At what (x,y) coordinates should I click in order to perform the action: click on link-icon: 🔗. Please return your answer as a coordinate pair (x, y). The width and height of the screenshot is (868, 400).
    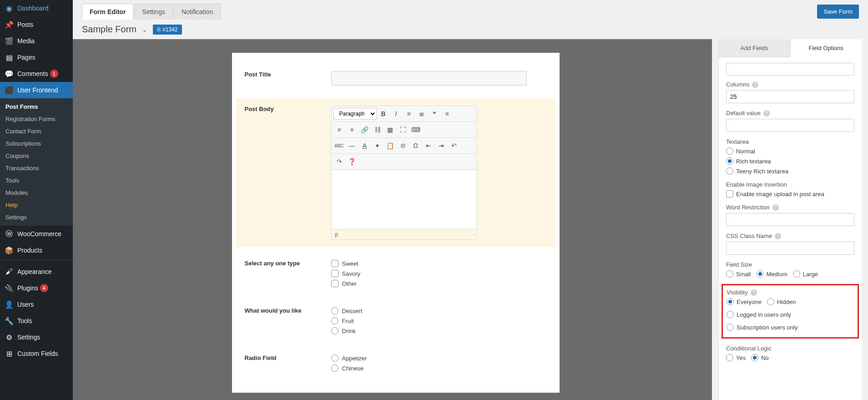
    Looking at the image, I should click on (365, 130).